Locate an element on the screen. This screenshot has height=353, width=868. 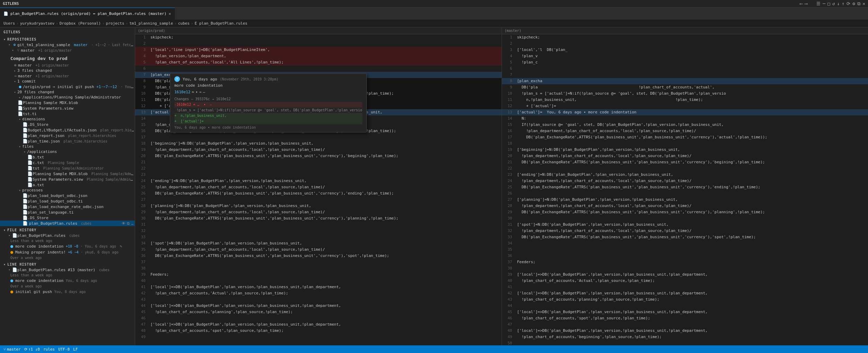
split-icon: ⧉ is located at coordinates (859, 4).